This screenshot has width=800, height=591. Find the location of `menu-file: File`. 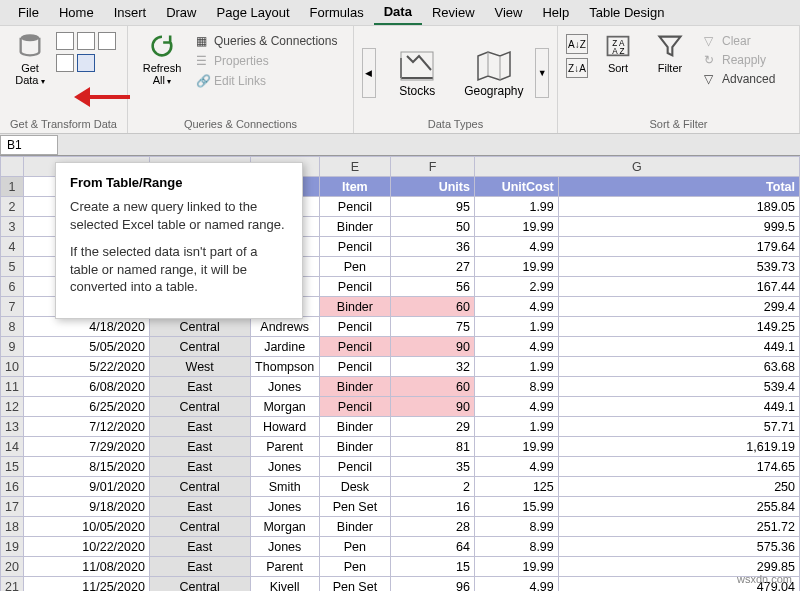

menu-file: File is located at coordinates (28, 12).